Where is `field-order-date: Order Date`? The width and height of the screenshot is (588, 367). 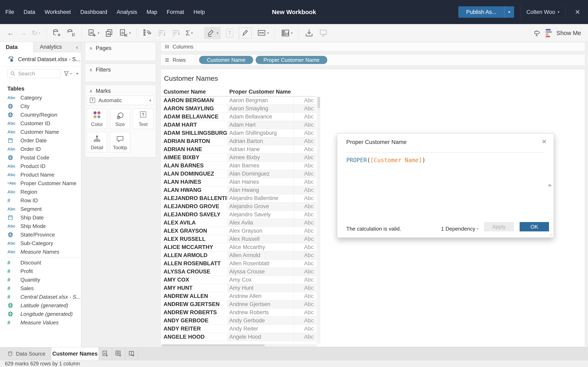 field-order-date: Order Date is located at coordinates (41, 140).